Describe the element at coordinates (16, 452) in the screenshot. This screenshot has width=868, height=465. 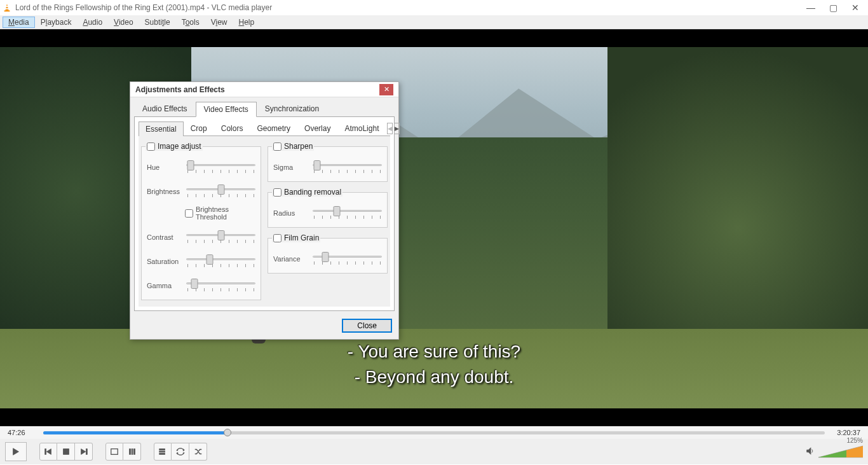
I see `play-button` at that location.